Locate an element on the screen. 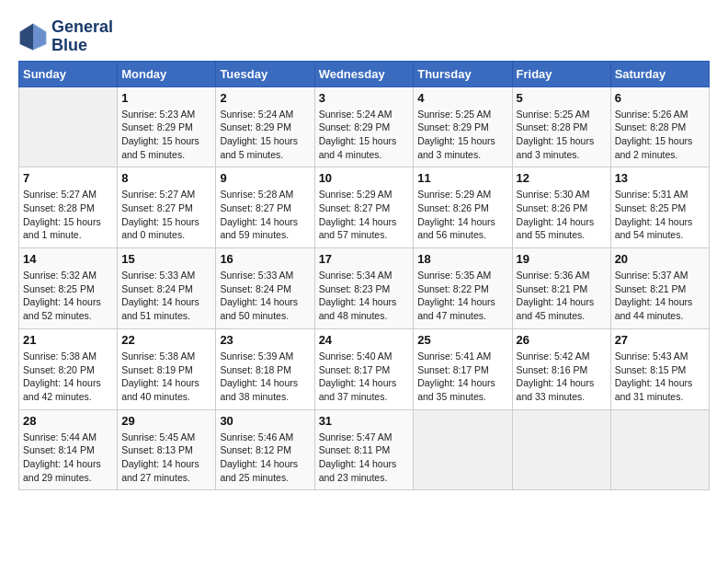 This screenshot has height=563, width=728. column-header-saturday: Saturday is located at coordinates (660, 74).